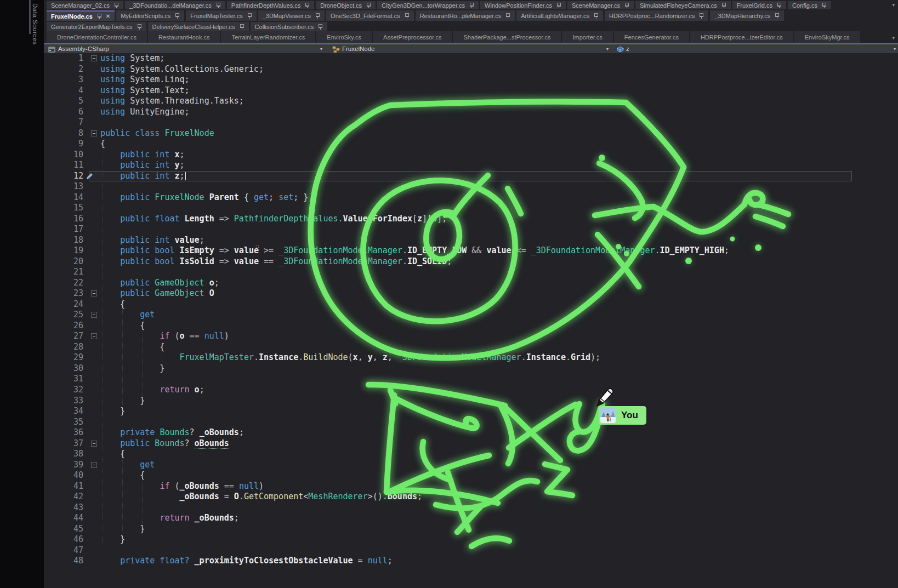 This screenshot has height=588, width=898. What do you see at coordinates (605, 398) in the screenshot?
I see `pencil-cursor-icon` at bounding box center [605, 398].